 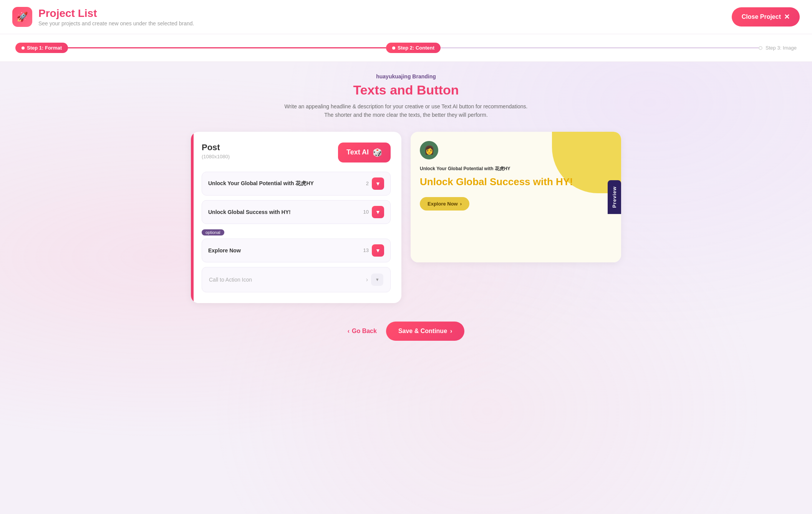 What do you see at coordinates (406, 17) in the screenshot?
I see `page-header: 🚀 Project List See your projects and cre…` at bounding box center [406, 17].